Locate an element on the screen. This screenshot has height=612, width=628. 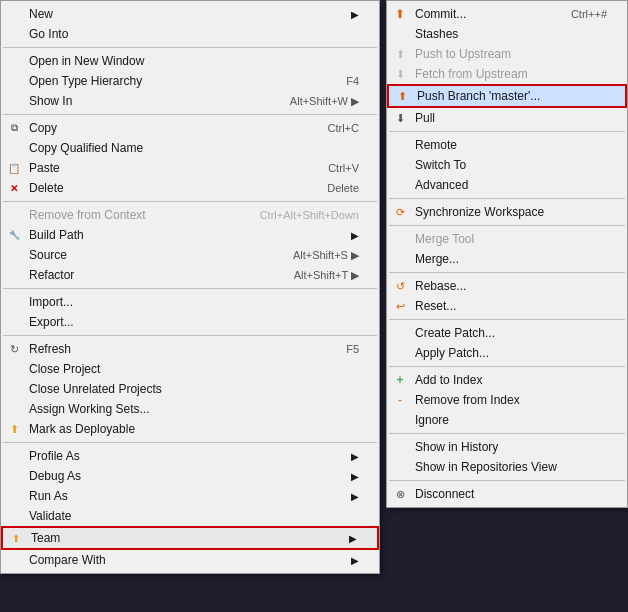
menu-item-import: Import... is located at coordinates (190, 302).